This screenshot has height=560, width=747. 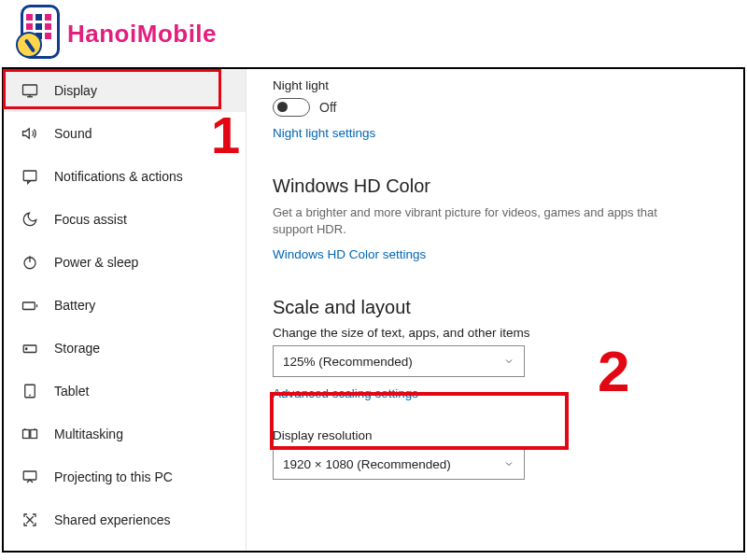 What do you see at coordinates (399, 464) in the screenshot?
I see `resolution-dropdown: 1920 × 1080 (Recommended)` at bounding box center [399, 464].